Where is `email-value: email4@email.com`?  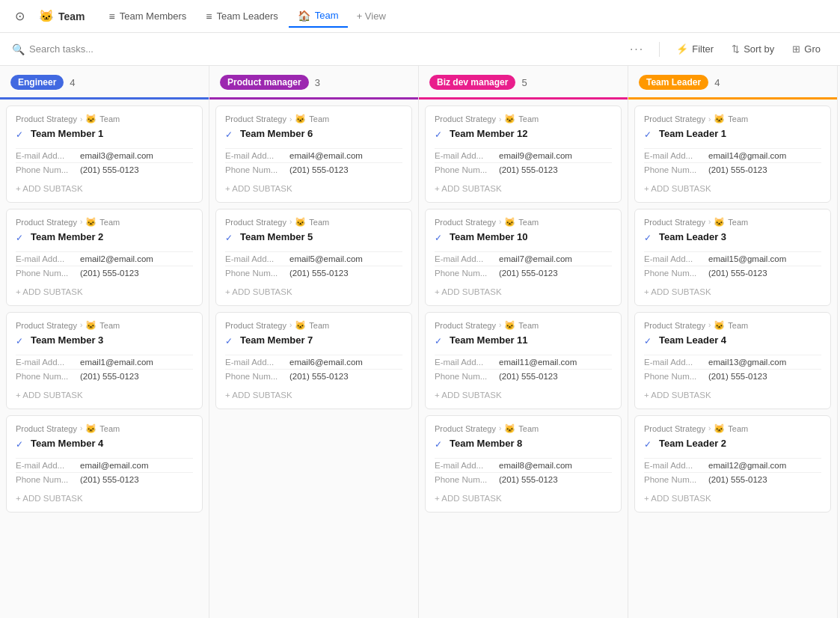
email-value: email4@email.com is located at coordinates (326, 156).